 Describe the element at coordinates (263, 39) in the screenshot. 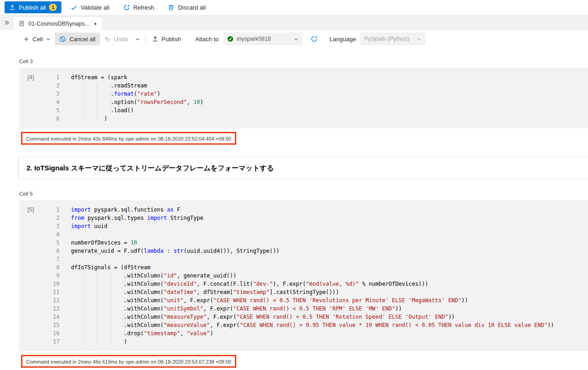

I see `attach-to-select: myspark0818` at that location.